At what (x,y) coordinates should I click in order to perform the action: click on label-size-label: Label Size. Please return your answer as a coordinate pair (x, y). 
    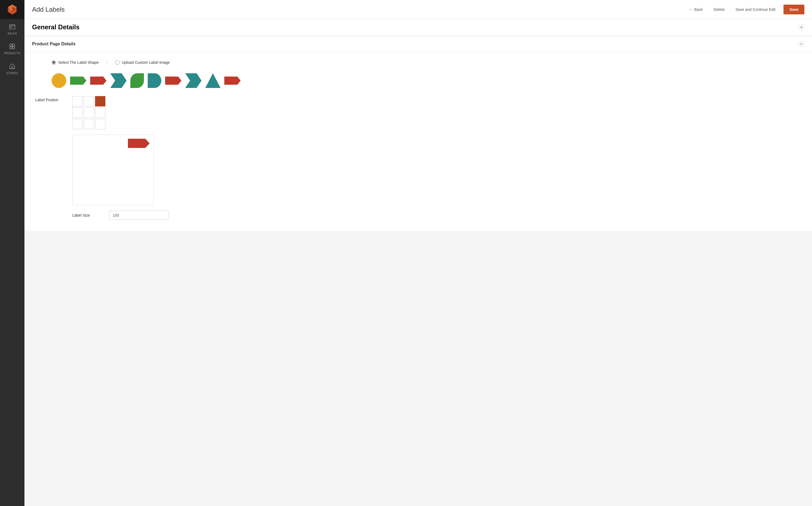
    Looking at the image, I should click on (88, 216).